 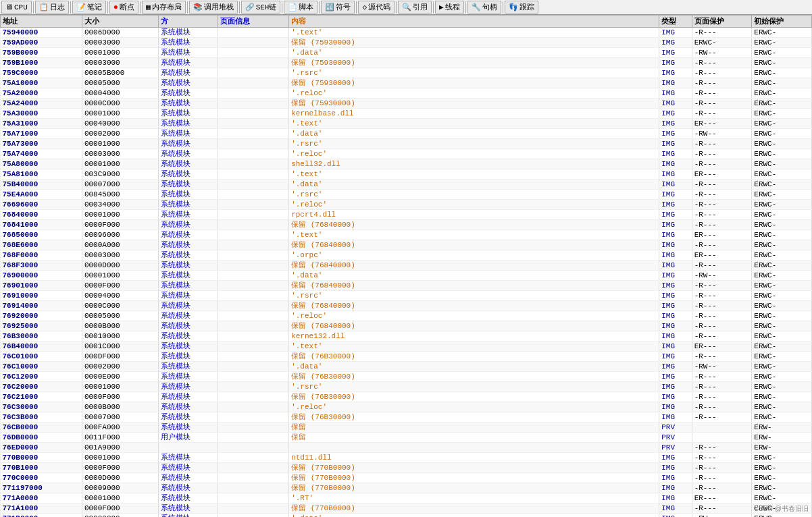 What do you see at coordinates (474, 32) in the screenshot?
I see `cell-contains: '.text'` at bounding box center [474, 32].